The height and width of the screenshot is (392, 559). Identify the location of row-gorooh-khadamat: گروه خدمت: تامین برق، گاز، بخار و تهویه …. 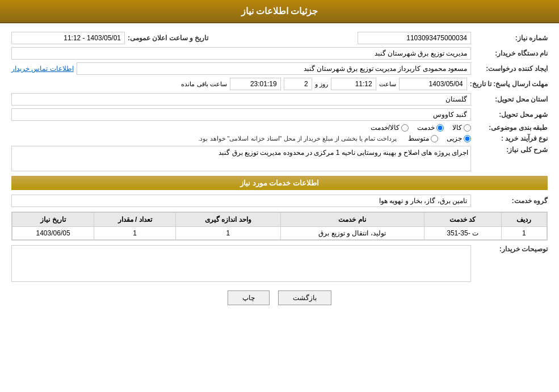
(279, 201).